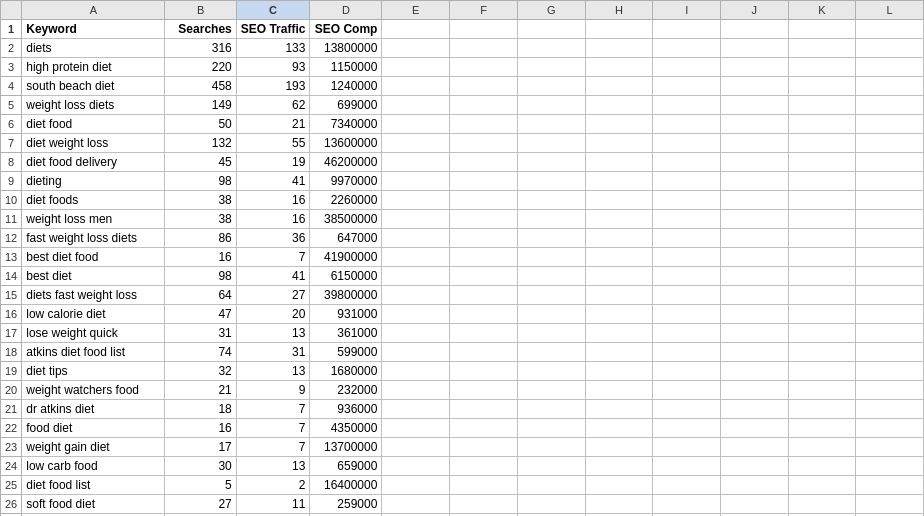 This screenshot has width=924, height=516. What do you see at coordinates (200, 334) in the screenshot?
I see `cell-searches: 31` at bounding box center [200, 334].